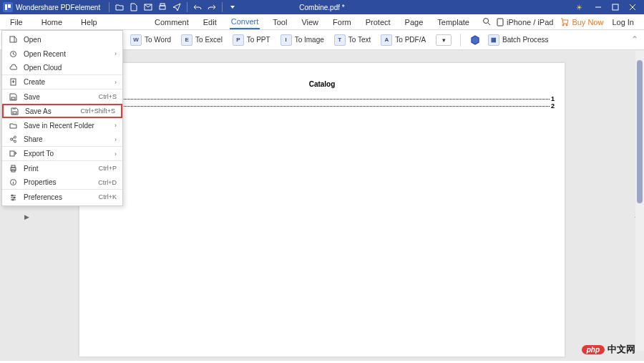 The width and height of the screenshot is (644, 363). Describe the element at coordinates (233, 7) in the screenshot. I see `dropdown-icon` at that location.